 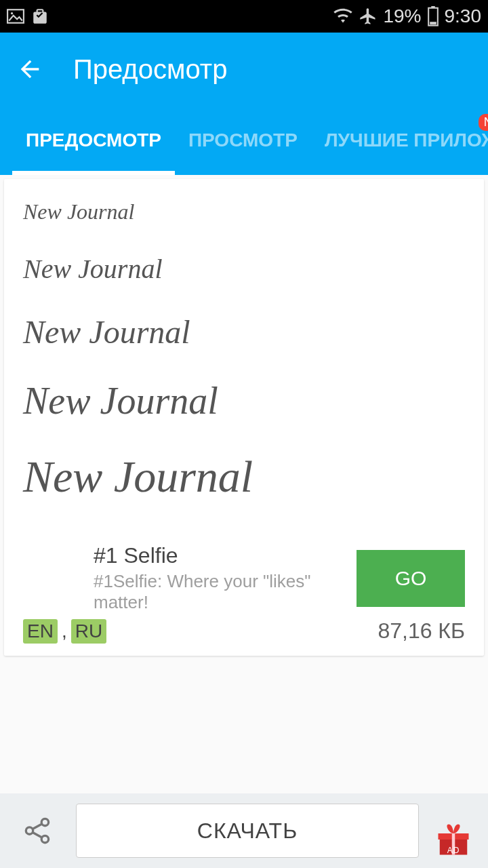 I want to click on language-chips: EN , RU, so click(x=65, y=631).